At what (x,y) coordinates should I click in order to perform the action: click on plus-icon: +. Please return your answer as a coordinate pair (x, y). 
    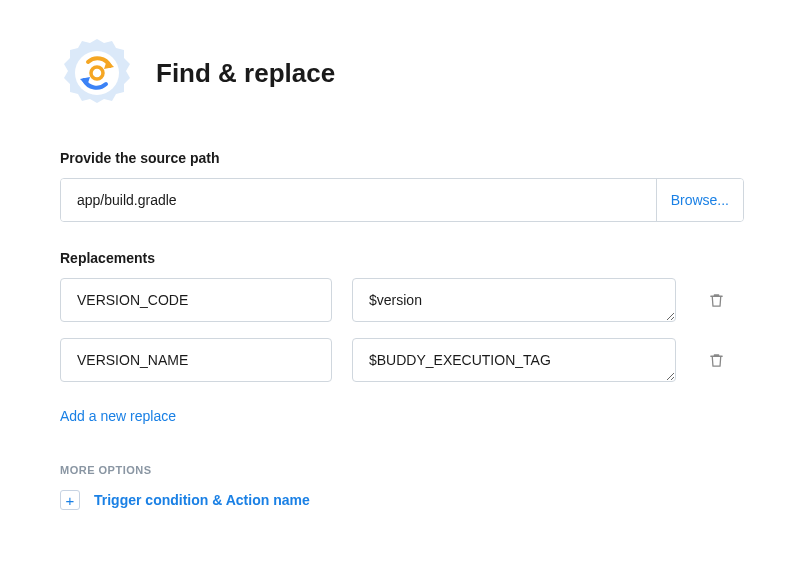
    Looking at the image, I should click on (70, 500).